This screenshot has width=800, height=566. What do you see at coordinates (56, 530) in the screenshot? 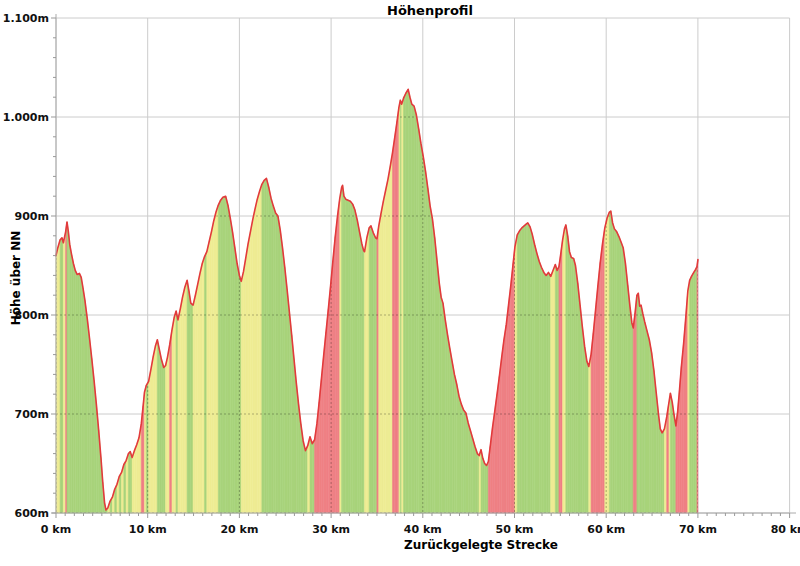
I see `x-tick-label: 0 km` at bounding box center [56, 530].